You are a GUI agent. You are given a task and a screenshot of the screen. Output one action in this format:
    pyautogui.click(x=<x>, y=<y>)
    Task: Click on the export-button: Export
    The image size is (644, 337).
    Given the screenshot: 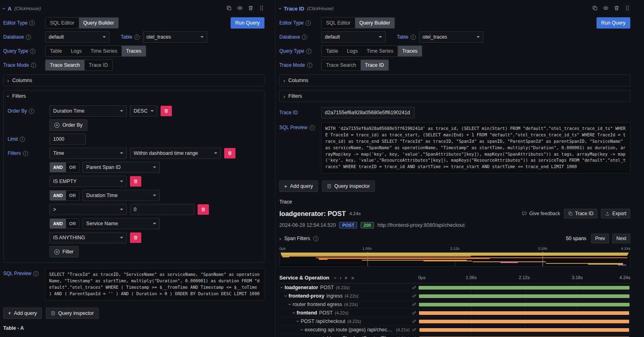 What is the action you would take?
    pyautogui.click(x=616, y=214)
    